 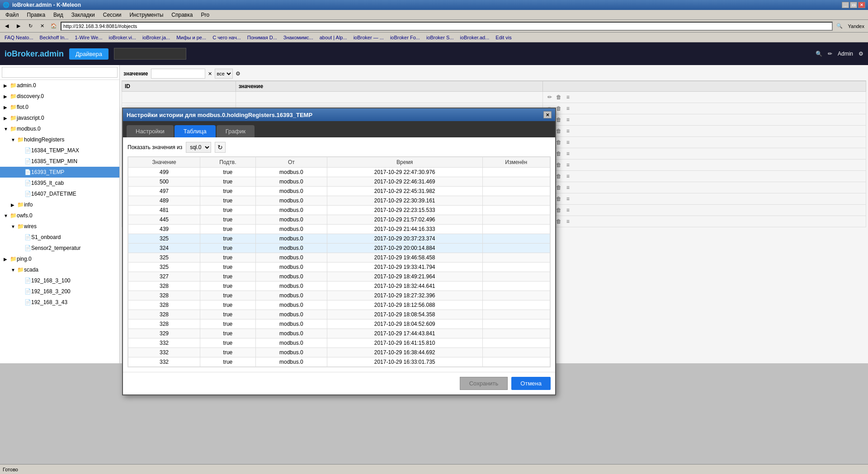 What do you see at coordinates (30, 26) in the screenshot?
I see `reload-button: ↻` at bounding box center [30, 26].